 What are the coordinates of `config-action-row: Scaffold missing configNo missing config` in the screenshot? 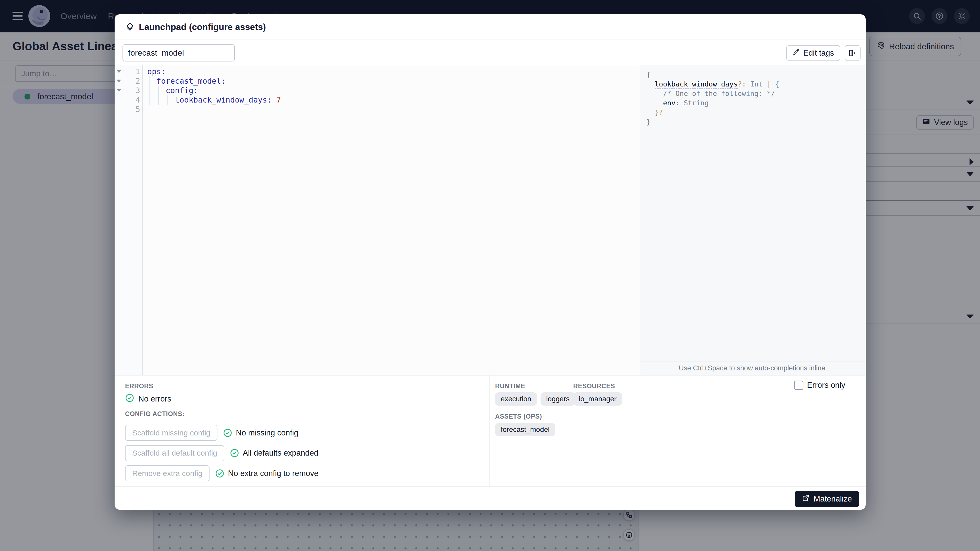 It's located at (212, 433).